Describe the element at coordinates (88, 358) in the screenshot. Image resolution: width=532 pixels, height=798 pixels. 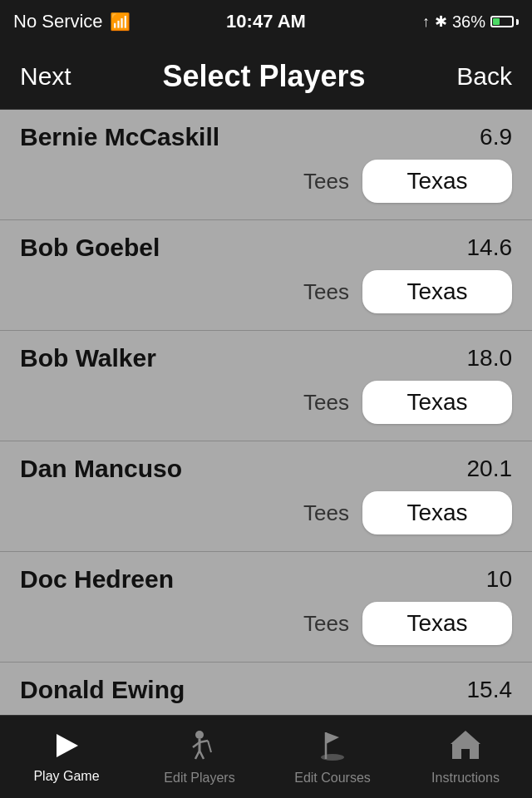
I see `player-name: Bob Walker` at that location.